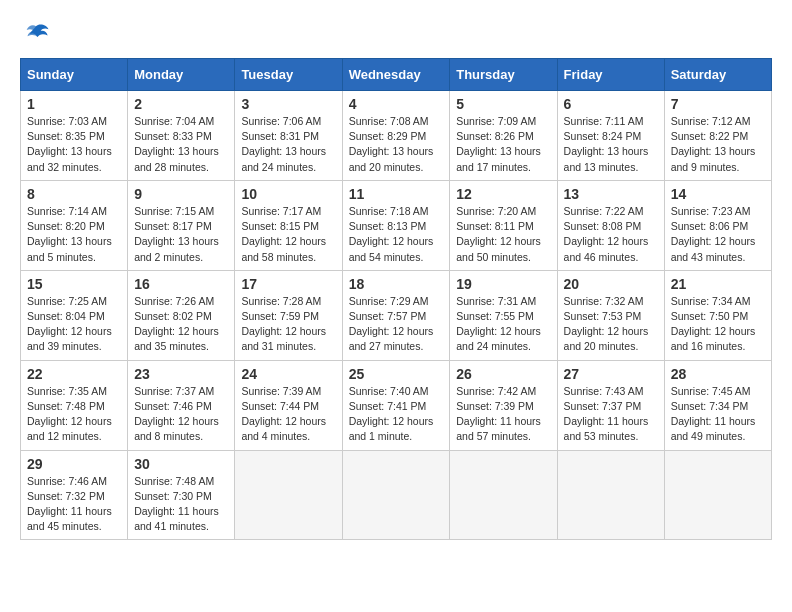  I want to click on day-number: 10, so click(288, 194).